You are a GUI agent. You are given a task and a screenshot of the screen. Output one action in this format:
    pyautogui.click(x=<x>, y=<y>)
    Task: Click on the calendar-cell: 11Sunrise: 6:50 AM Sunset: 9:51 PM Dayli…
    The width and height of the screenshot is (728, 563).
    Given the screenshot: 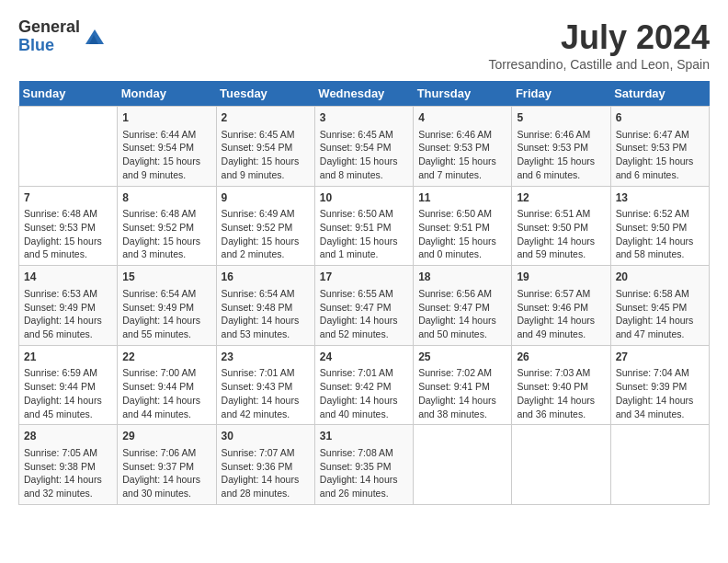 What is the action you would take?
    pyautogui.click(x=463, y=226)
    